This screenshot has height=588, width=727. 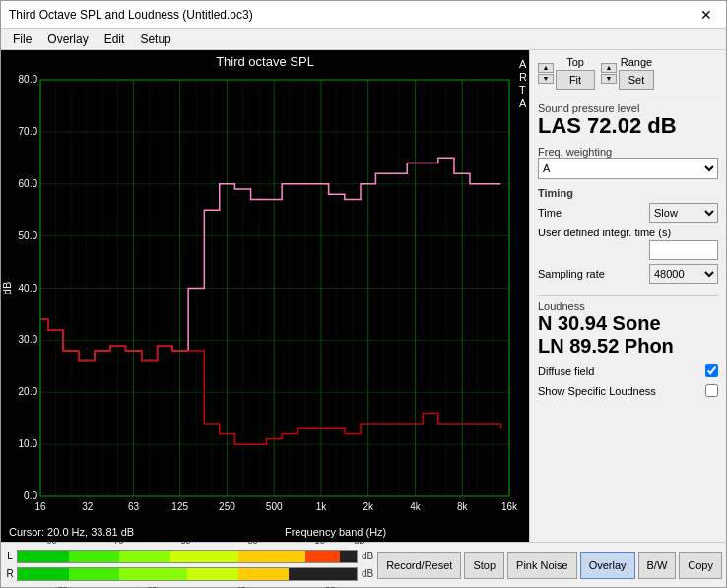 I want to click on show-specific-checkbox, so click(x=711, y=390).